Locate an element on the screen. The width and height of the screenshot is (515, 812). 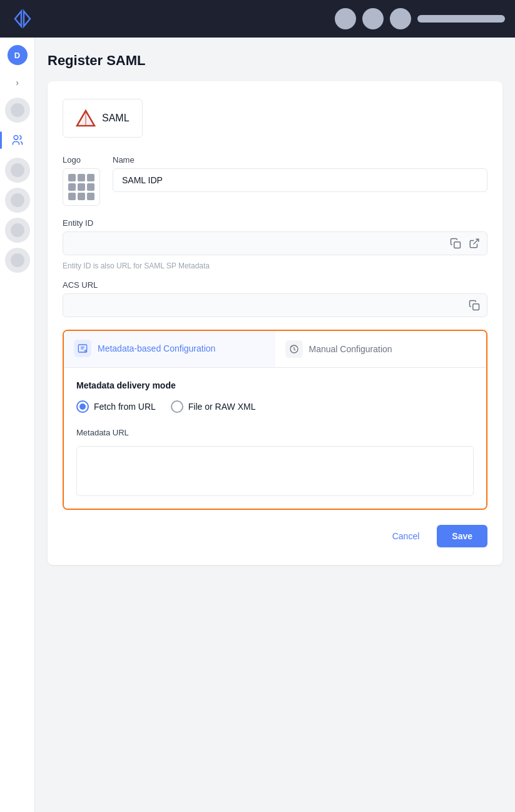
acs-url-label: ACS URL is located at coordinates (275, 285).